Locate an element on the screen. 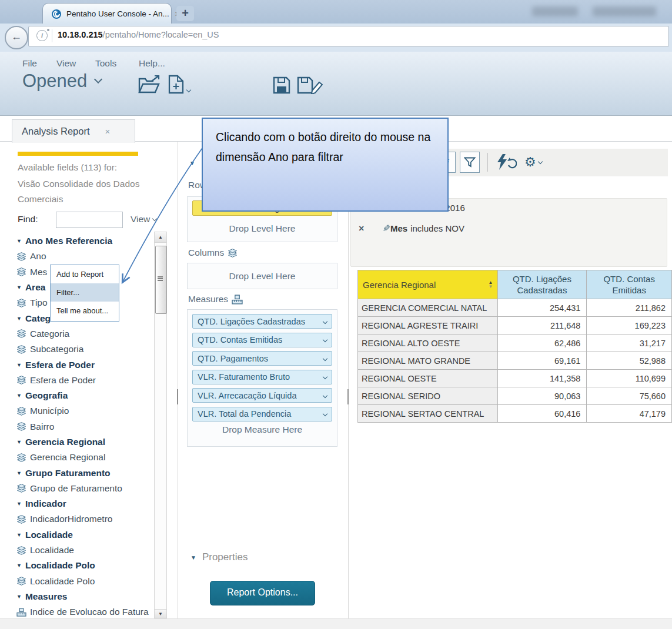 The image size is (672, 629). field-group: ▼Measures is located at coordinates (86, 597).